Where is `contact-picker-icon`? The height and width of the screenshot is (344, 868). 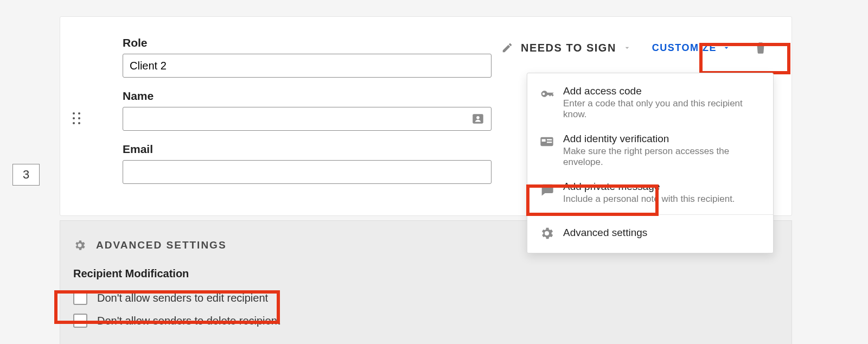 contact-picker-icon is located at coordinates (478, 119).